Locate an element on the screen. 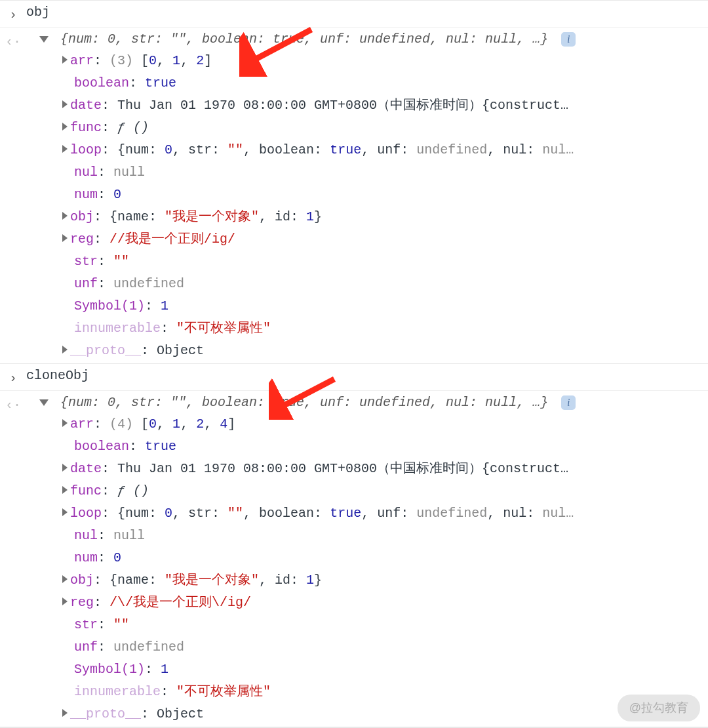  console-input-text: cloneObj is located at coordinates (367, 376).